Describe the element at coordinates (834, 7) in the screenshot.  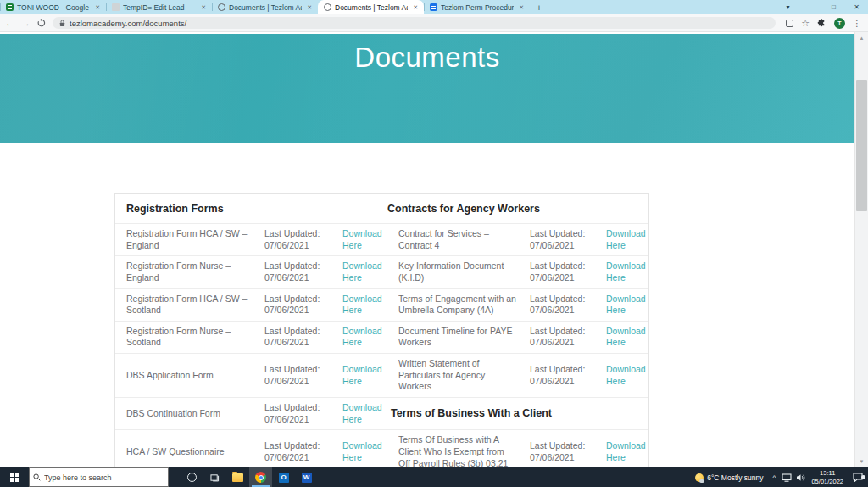
I see `maximize-button: □` at that location.